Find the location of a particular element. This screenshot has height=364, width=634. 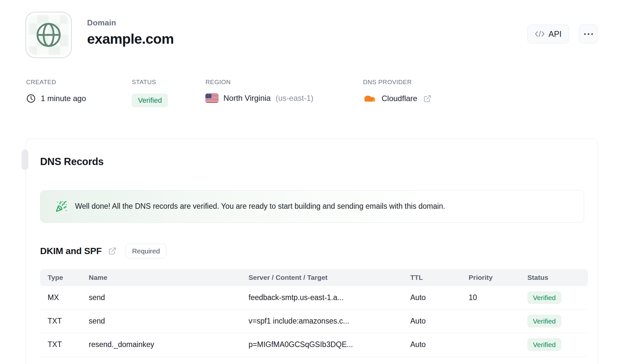

domain-avatar is located at coordinates (49, 35).